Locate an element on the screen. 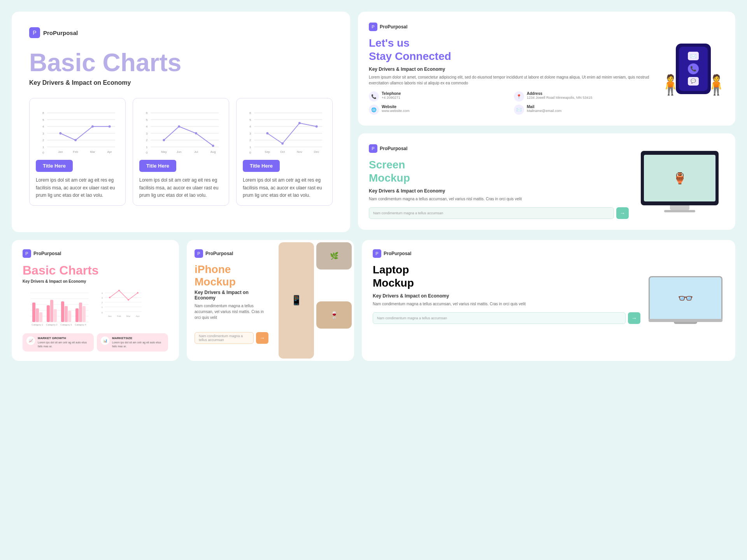  bottom-charts-body: Category 1 Category 2 Category 3 is located at coordinates (95, 309).